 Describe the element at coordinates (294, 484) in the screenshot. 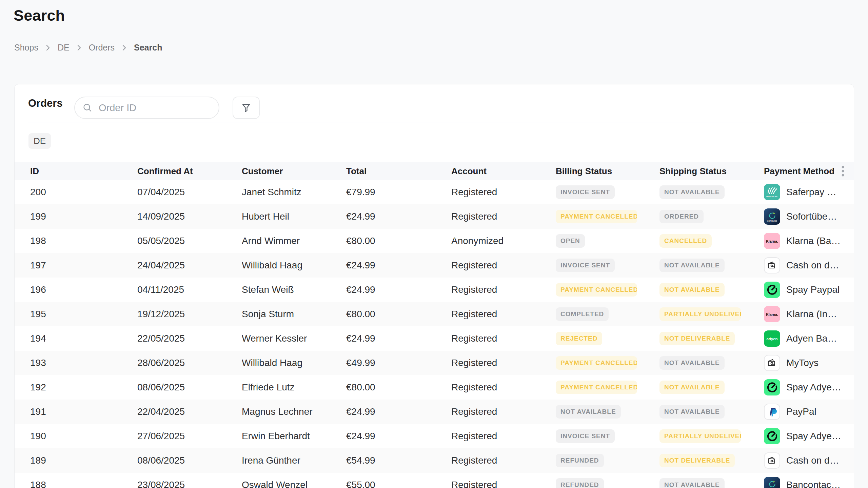

I see `customer-cell: Oswald Wenzel` at that location.